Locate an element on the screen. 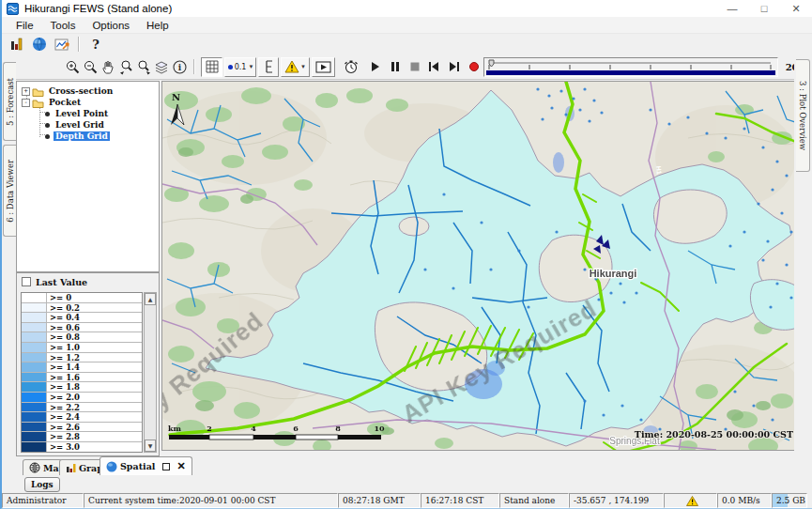  warning-icon is located at coordinates (292, 67).